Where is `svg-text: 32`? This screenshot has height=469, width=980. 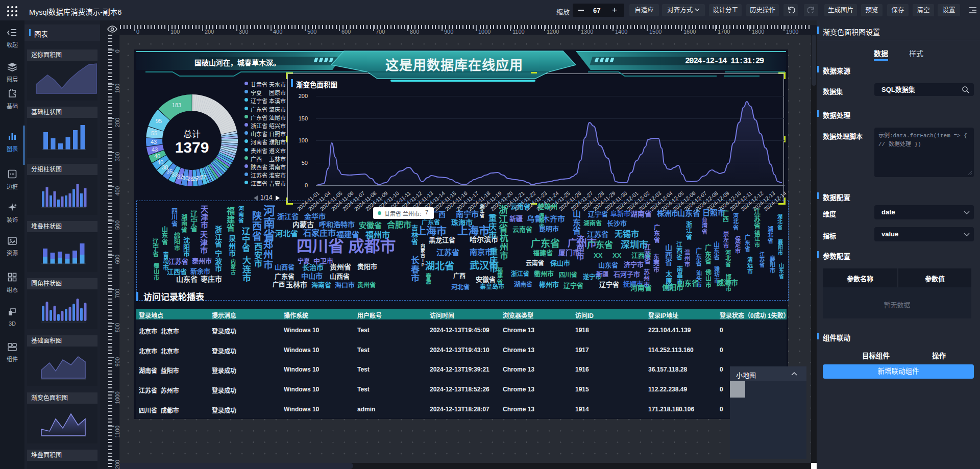
svg-text: 32 is located at coordinates (180, 177).